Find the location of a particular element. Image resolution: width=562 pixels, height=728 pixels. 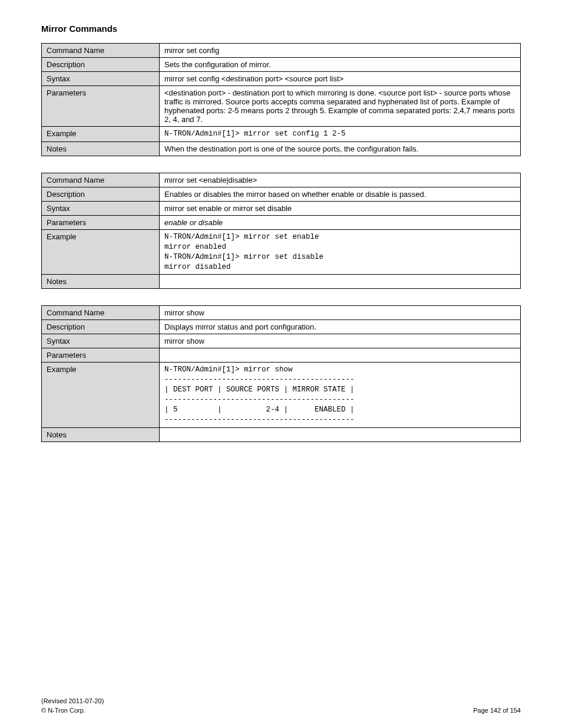

row-value: N-TRON/Admin#[1]> mirror set enable mirr… is located at coordinates (340, 252).